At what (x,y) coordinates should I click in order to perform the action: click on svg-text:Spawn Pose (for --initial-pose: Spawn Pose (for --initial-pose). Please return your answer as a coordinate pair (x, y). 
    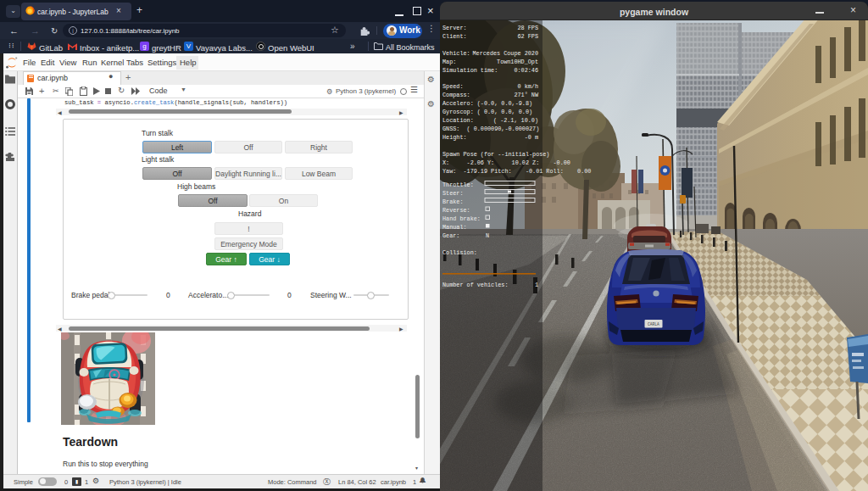
    Looking at the image, I should click on (496, 154).